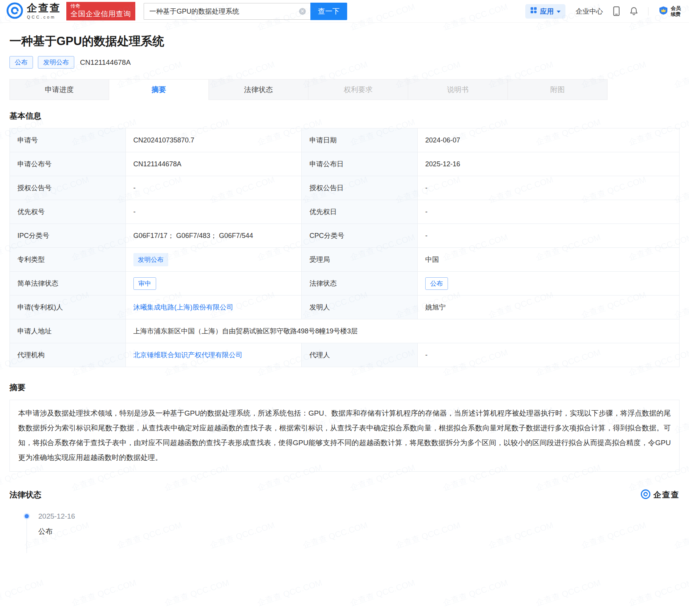  Describe the element at coordinates (214, 236) in the screenshot. I see `field-value: G06F17/17； G06F7/483； G06F7/544` at that location.